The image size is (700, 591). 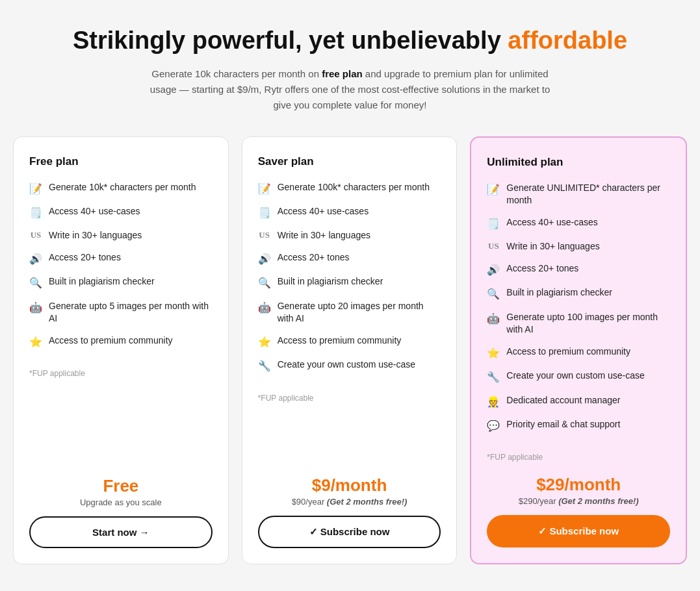 I want to click on feature-text: Generate upto 100 images per month with …, so click(x=588, y=323).